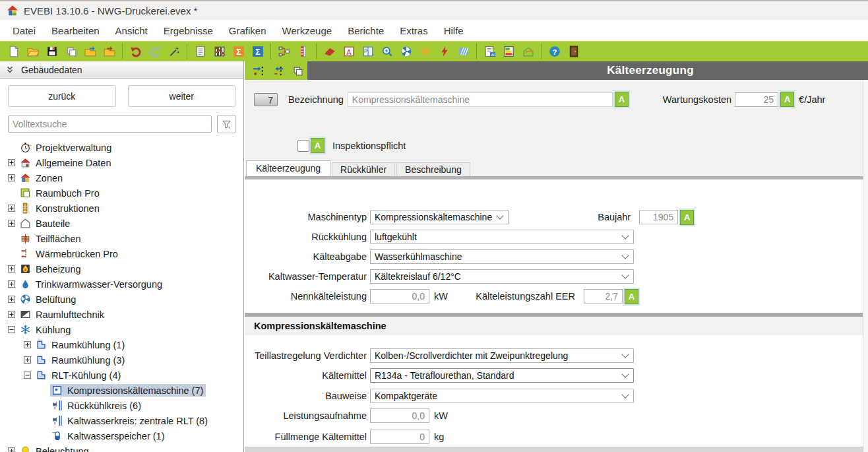 This screenshot has width=868, height=452. I want to click on inspektionspflicht-auto-button: A, so click(318, 145).